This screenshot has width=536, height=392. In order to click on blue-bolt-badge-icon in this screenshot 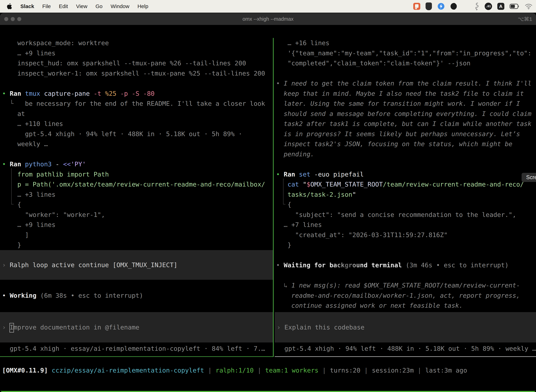, I will do `click(441, 6)`.